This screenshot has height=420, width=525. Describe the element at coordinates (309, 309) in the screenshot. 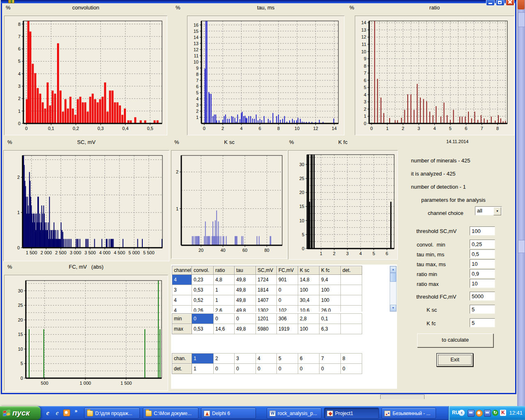

I see `table-cell: 10,6` at that location.